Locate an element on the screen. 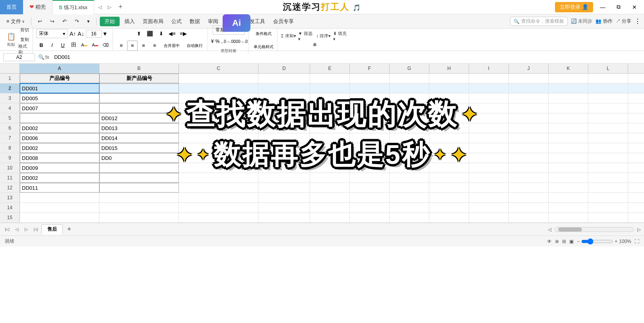 Image resolution: width=644 pixels, height=323 pixels. cell-f3 is located at coordinates (370, 98).